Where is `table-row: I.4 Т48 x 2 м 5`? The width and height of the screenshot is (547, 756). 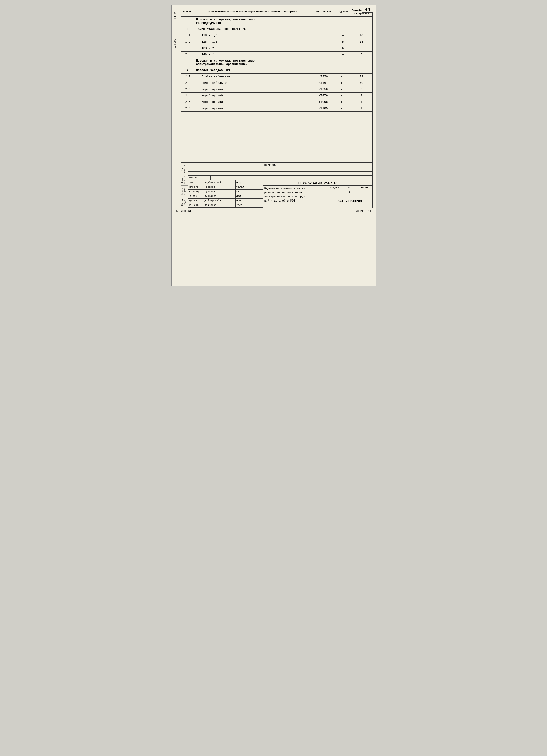
table-row: I.4 Т48 x 2 м 5 is located at coordinates (277, 55).